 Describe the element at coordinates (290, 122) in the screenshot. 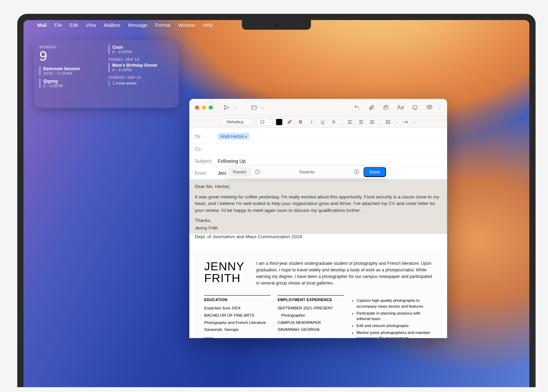

I see `text-highlight-button: A` at that location.